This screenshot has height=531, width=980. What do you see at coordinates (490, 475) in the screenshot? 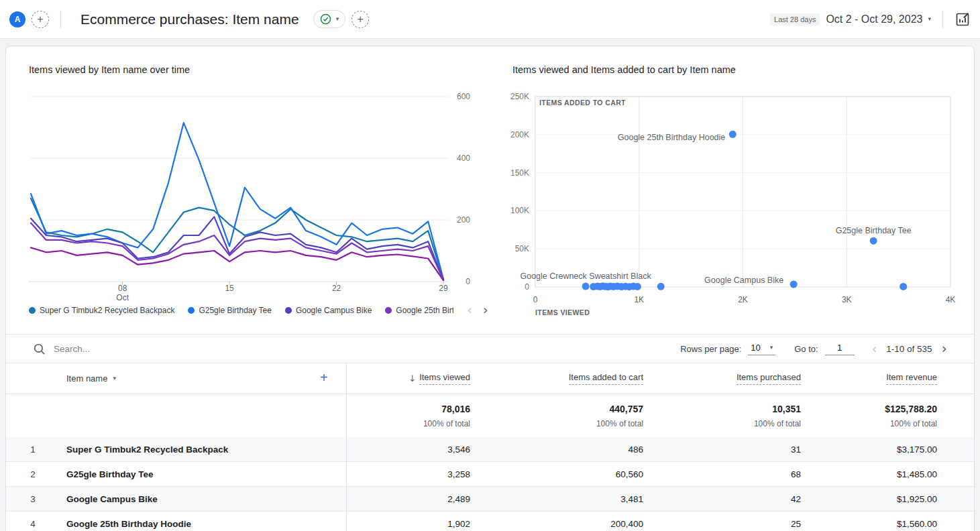
I see `table-row: 2 G25gle Birthday Tee 3,258 60,560 68 $1…` at bounding box center [490, 475].